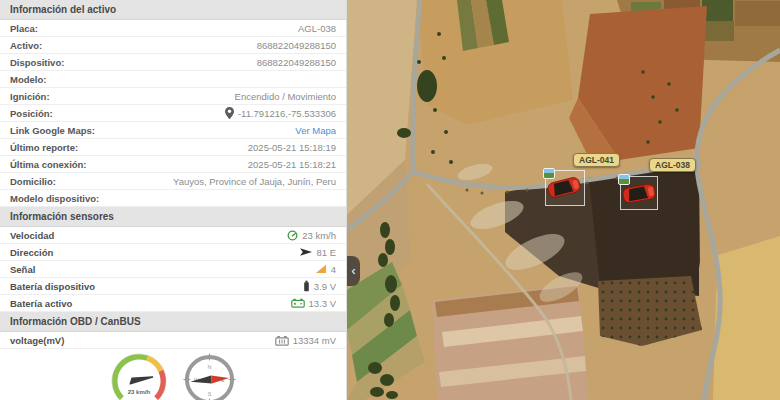 The width and height of the screenshot is (780, 400). I want to click on svg-text: N, so click(209, 367).